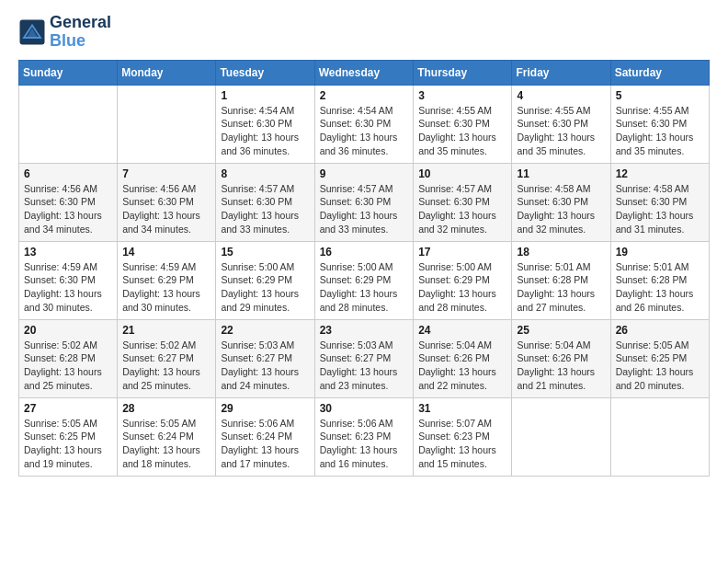 The width and height of the screenshot is (728, 563). What do you see at coordinates (166, 252) in the screenshot?
I see `day-number: 14` at bounding box center [166, 252].